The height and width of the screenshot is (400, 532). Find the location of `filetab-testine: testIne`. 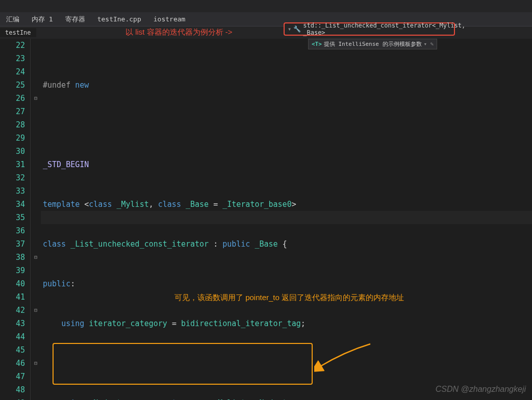

filetab-testine: testIne is located at coordinates (18, 33).